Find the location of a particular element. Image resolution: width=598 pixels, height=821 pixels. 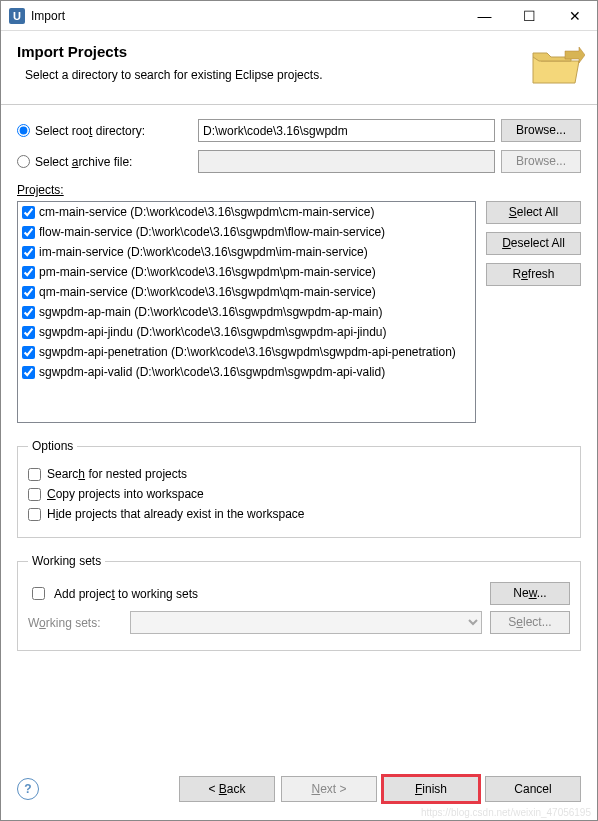

options-legend: Options is located at coordinates (52, 446).